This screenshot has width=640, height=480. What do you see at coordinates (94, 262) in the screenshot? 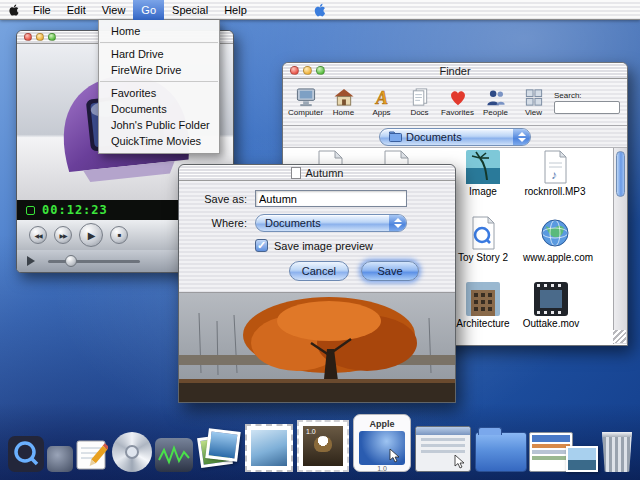
I see `volume-slider` at bounding box center [94, 262].